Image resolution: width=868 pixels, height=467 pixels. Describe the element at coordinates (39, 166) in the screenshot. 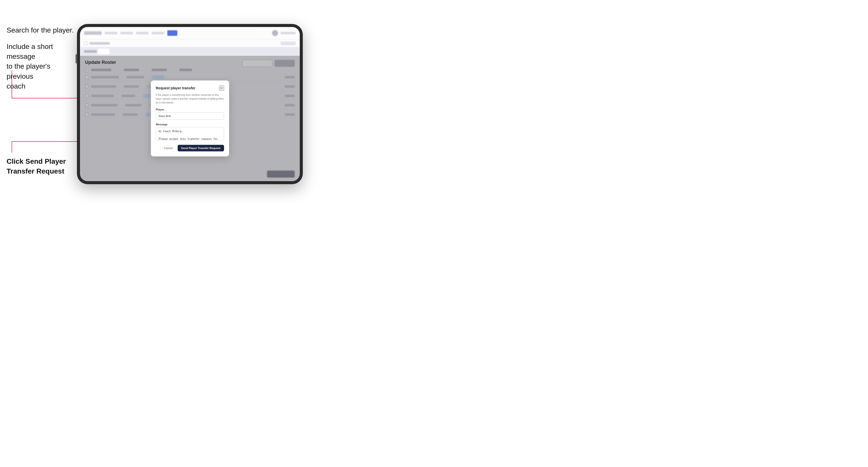

I see `annotation-click-text: Click Send Player Transfer Request` at that location.